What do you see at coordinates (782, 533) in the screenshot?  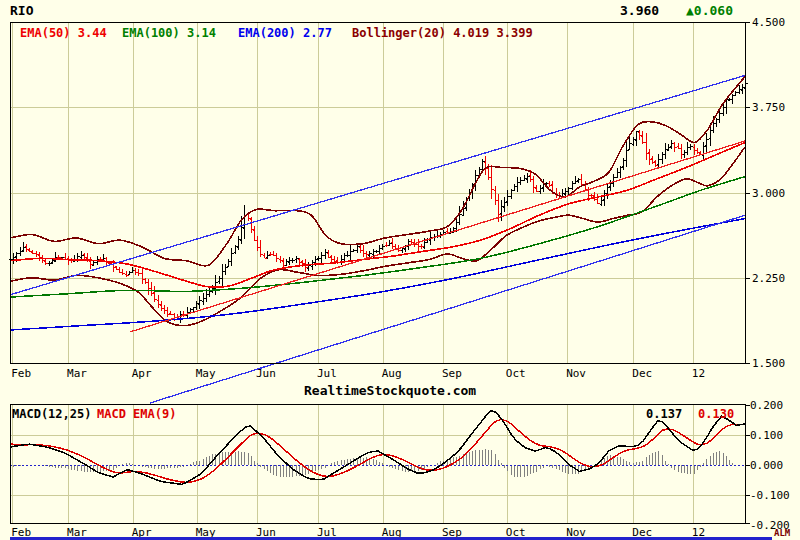 I see `next-panel-fragment: ALM` at bounding box center [782, 533].